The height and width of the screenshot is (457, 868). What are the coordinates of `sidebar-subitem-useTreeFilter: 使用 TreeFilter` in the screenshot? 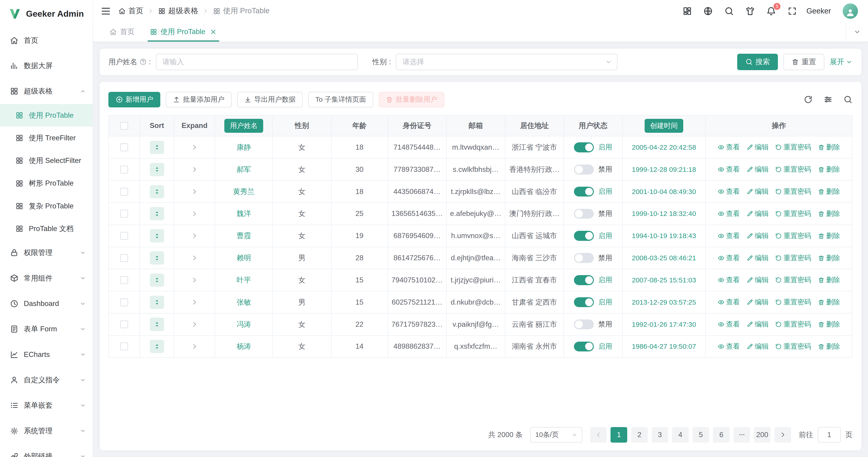 It's located at (46, 138).